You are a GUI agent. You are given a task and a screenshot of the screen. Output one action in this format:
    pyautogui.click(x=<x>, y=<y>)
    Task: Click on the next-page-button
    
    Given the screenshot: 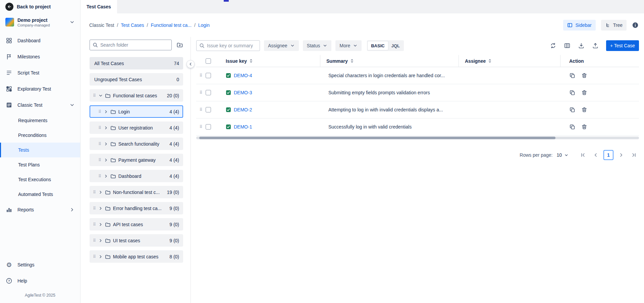 What is the action you would take?
    pyautogui.click(x=621, y=155)
    